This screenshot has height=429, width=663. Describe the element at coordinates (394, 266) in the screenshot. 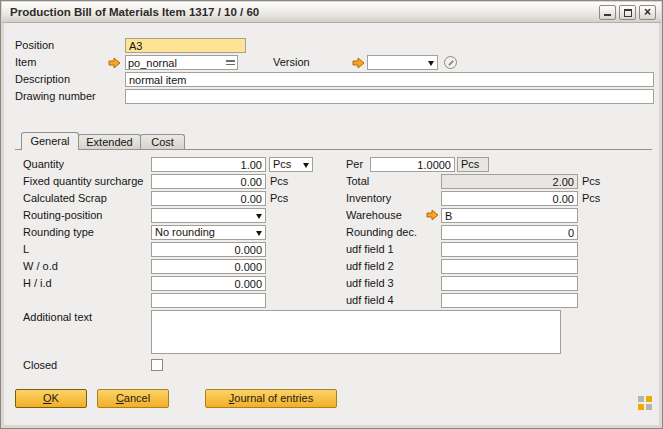

I see `udf-field-2-label: udf field 2` at that location.